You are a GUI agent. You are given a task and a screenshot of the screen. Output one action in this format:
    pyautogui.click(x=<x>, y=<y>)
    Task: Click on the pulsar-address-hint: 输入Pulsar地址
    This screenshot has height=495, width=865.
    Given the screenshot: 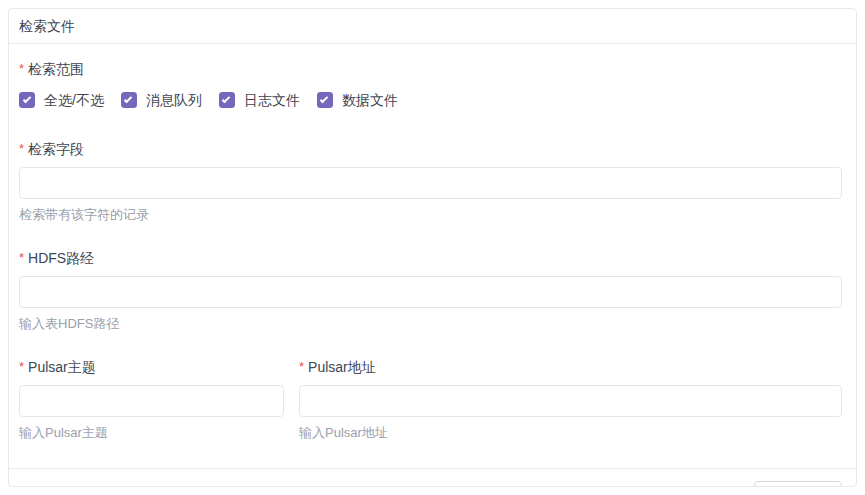 What is the action you would take?
    pyautogui.click(x=570, y=432)
    